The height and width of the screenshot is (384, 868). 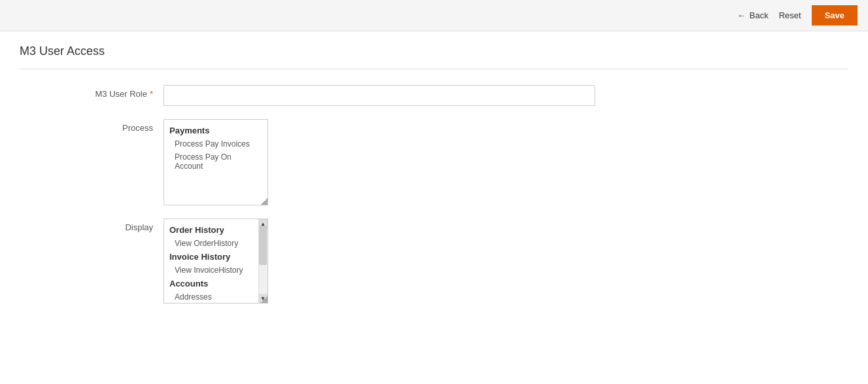 I want to click on display-item-addresses: Addresses, so click(x=211, y=297).